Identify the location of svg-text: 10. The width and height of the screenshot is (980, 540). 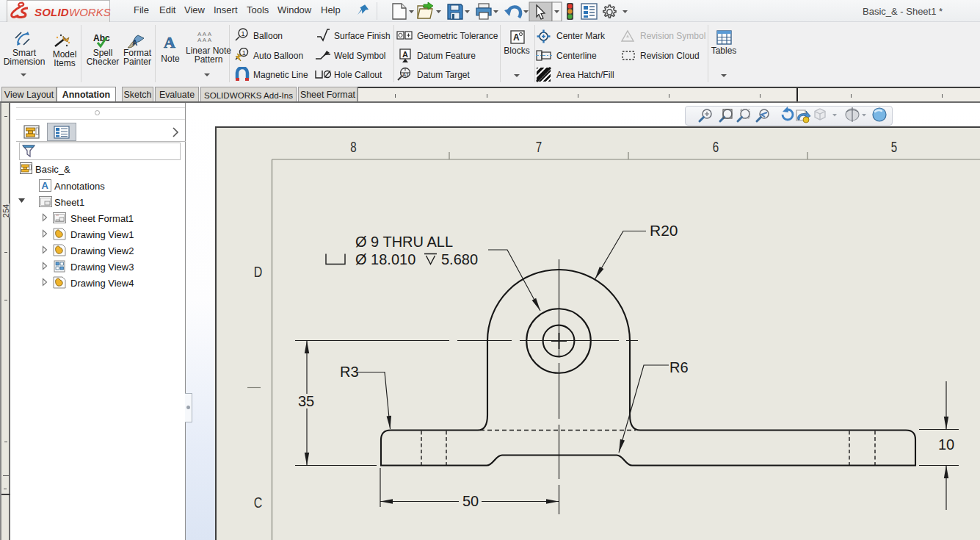
(946, 444).